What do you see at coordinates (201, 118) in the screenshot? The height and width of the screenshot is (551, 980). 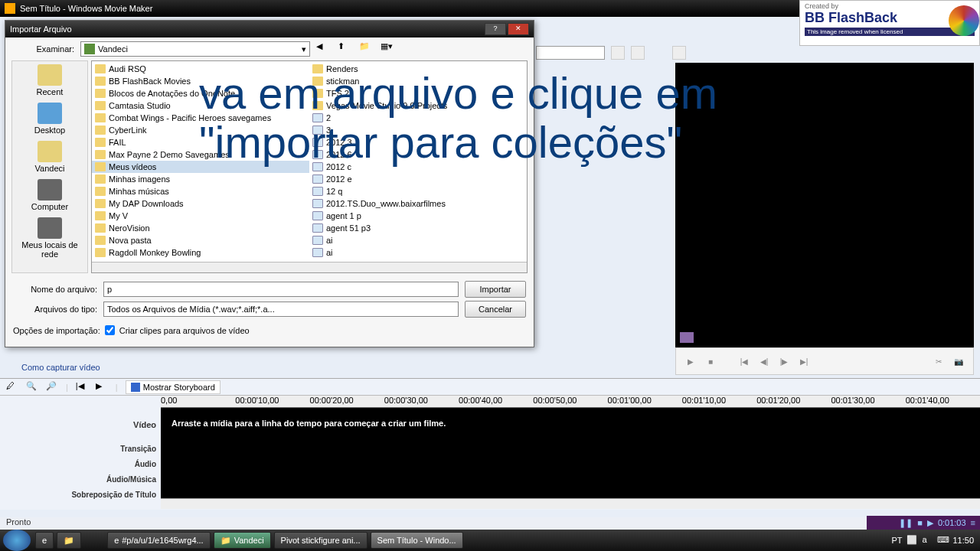 I see `file-item: Combat Wings - Pacific Heroes savegames` at bounding box center [201, 118].